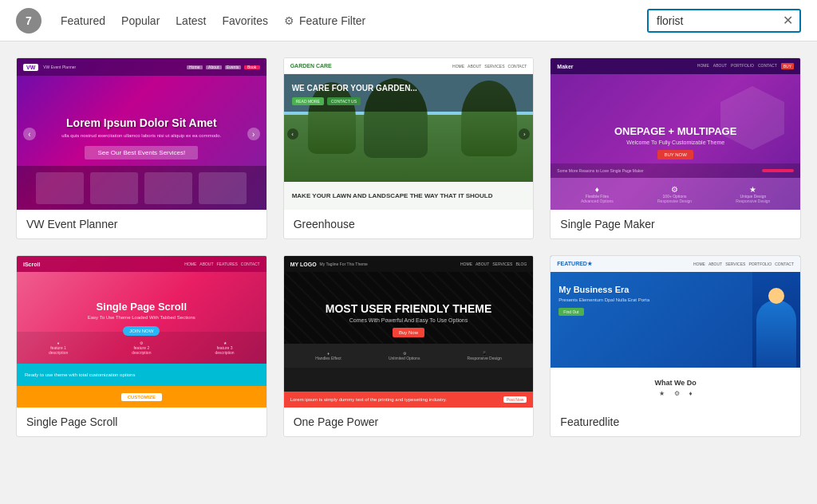 The height and width of the screenshot is (504, 817). What do you see at coordinates (344, 264) in the screenshot?
I see `preview-tagline: My Tagline For This Theme` at bounding box center [344, 264].